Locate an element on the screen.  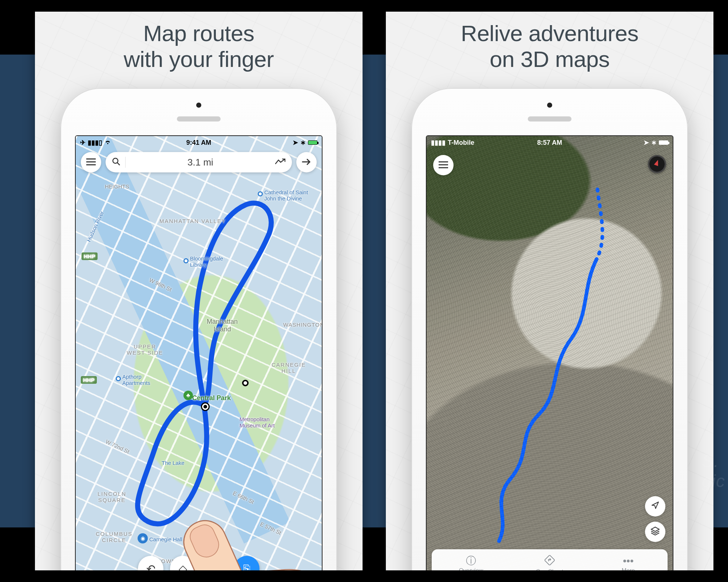
headline-line2: on 3D maps is located at coordinates (550, 59).